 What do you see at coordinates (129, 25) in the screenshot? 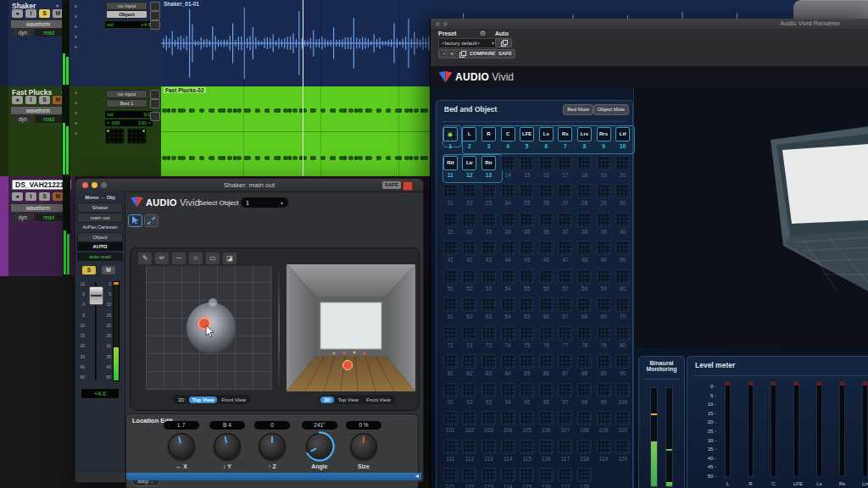
I see `volume-display: vol +4.6` at bounding box center [129, 25].